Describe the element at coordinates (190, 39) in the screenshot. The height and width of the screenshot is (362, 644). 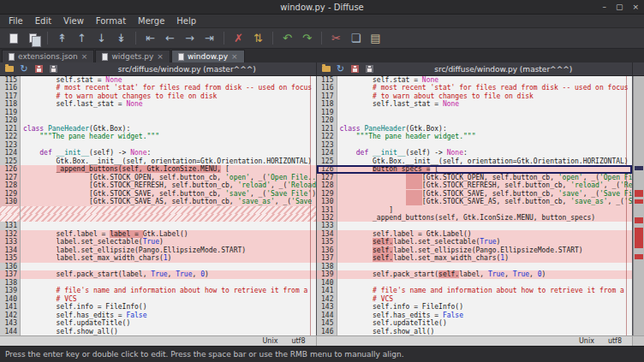
I see `go-next-button: →` at that location.